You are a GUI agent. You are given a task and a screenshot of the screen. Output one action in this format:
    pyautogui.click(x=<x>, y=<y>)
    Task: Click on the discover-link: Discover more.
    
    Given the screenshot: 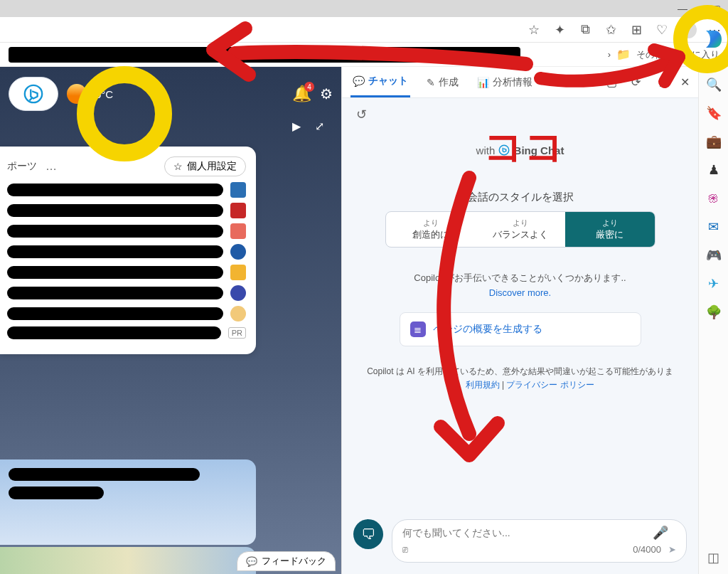 What is the action you would take?
    pyautogui.click(x=520, y=293)
    